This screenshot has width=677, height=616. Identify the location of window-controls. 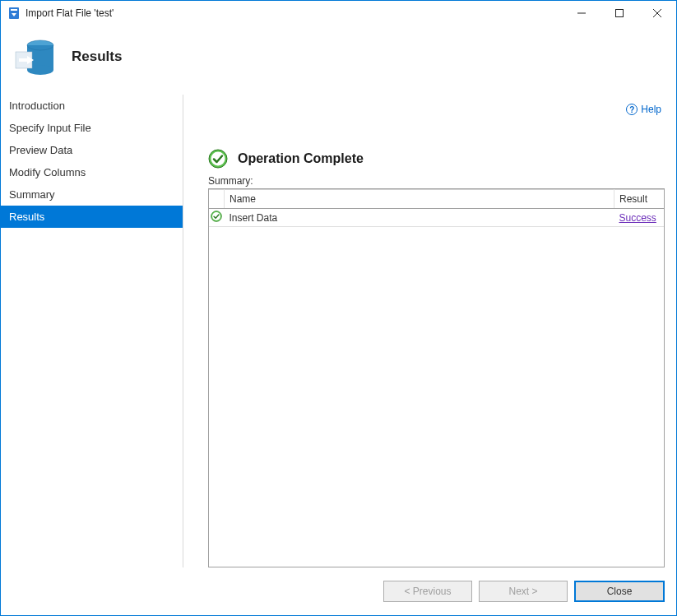
(619, 13).